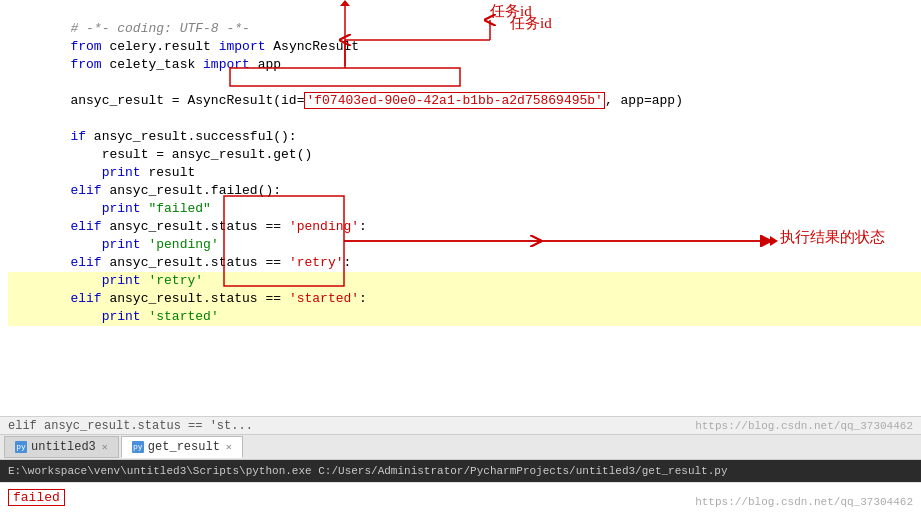  What do you see at coordinates (454, 100) in the screenshot?
I see `task-id-highlight: 'f07403ed-90e0-42a1-b1bb-a2d75869495b'` at bounding box center [454, 100].